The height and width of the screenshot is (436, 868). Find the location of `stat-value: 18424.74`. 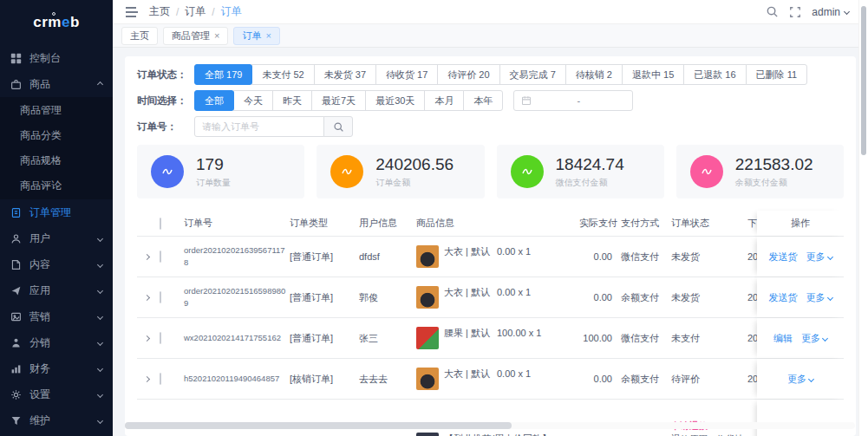

stat-value: 18424.74 is located at coordinates (590, 165).